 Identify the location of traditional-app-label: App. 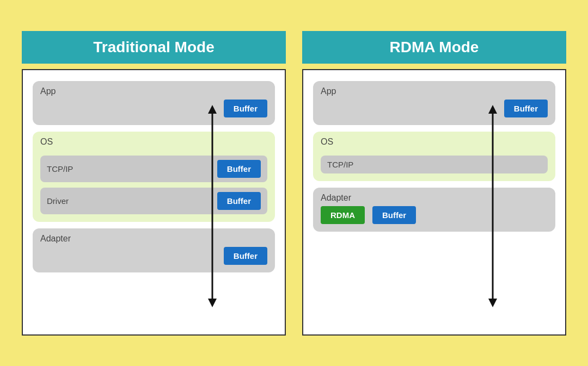
(154, 91).